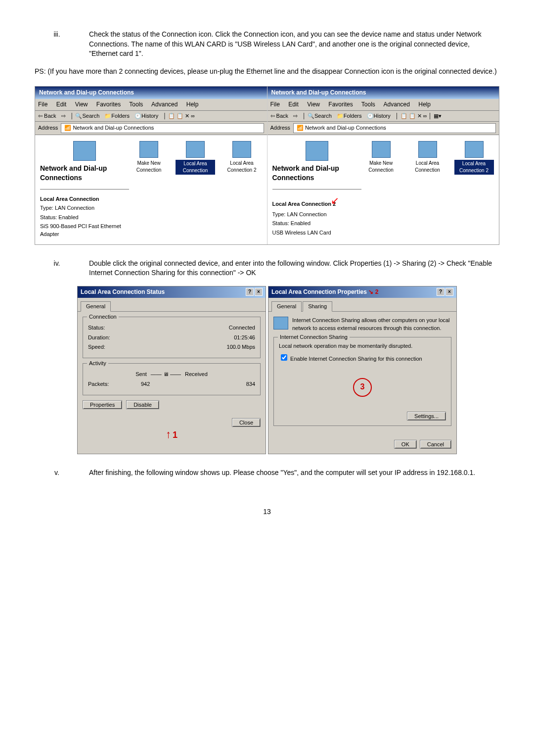 The width and height of the screenshot is (534, 756). What do you see at coordinates (82, 104) in the screenshot?
I see `menu-view: View` at bounding box center [82, 104].